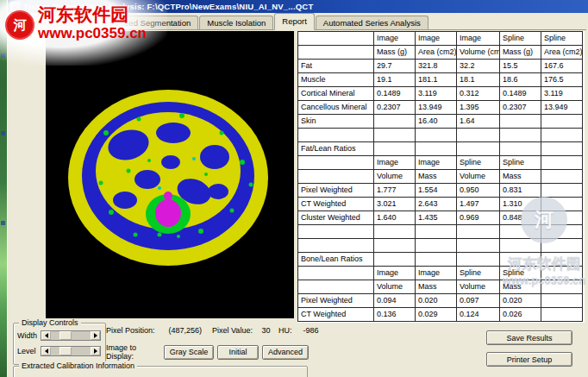 The image size is (588, 377). I want to click on value-cell: 3.021, so click(395, 204).